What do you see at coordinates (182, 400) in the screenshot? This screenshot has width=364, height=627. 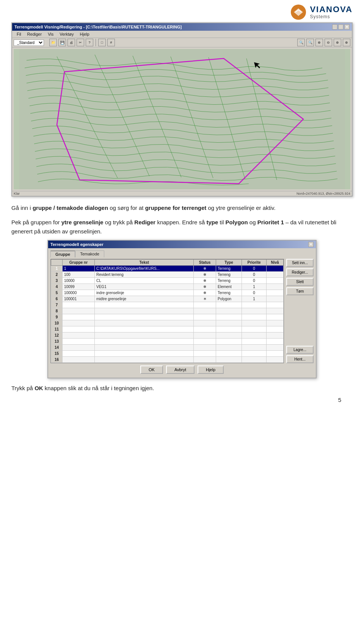 I see `page-number: 5` at bounding box center [182, 400].